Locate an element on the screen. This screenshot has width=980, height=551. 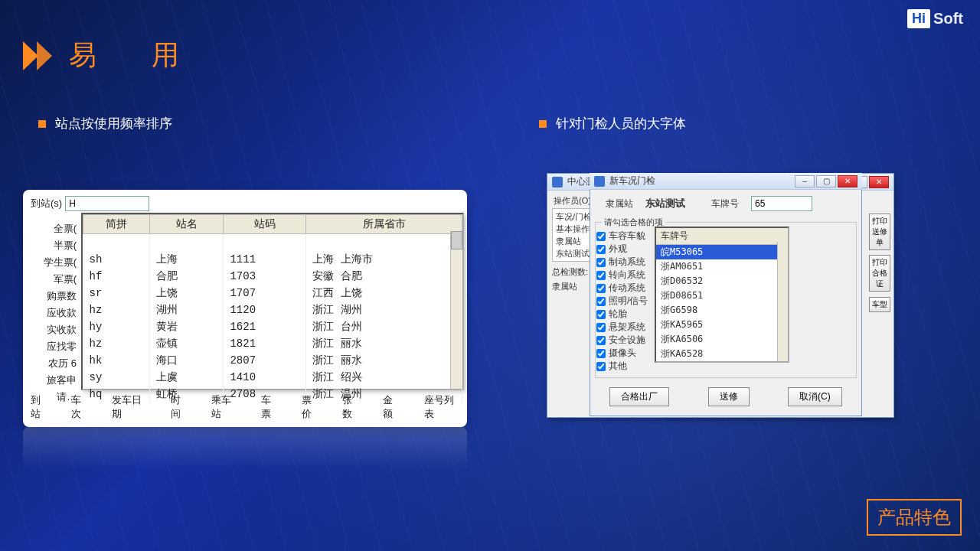
dd-header: 简拼 is located at coordinates (116, 225).